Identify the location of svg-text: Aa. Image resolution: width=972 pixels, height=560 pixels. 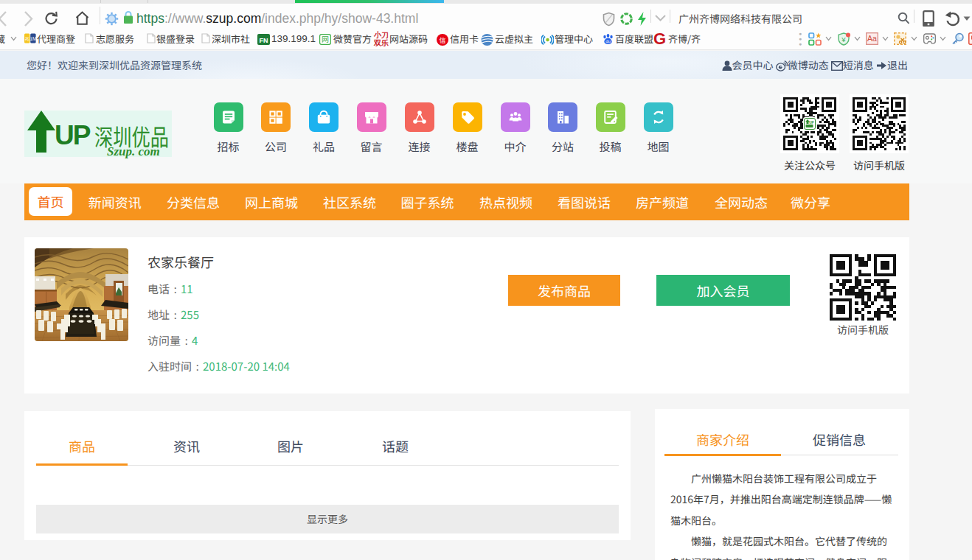
(872, 38).